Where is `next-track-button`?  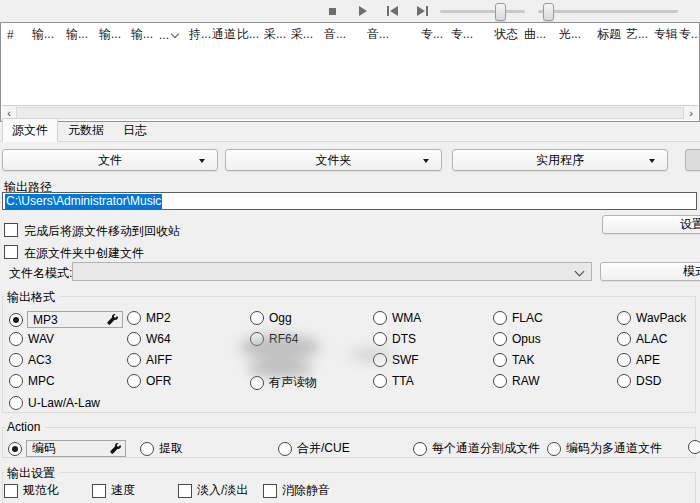 next-track-button is located at coordinates (422, 11).